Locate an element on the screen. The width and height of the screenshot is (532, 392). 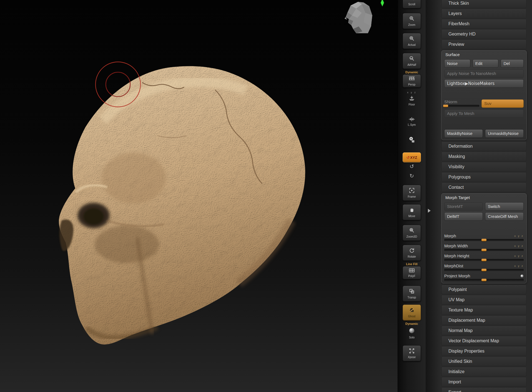
shelf-button-move: Move is located at coordinates (412, 212).